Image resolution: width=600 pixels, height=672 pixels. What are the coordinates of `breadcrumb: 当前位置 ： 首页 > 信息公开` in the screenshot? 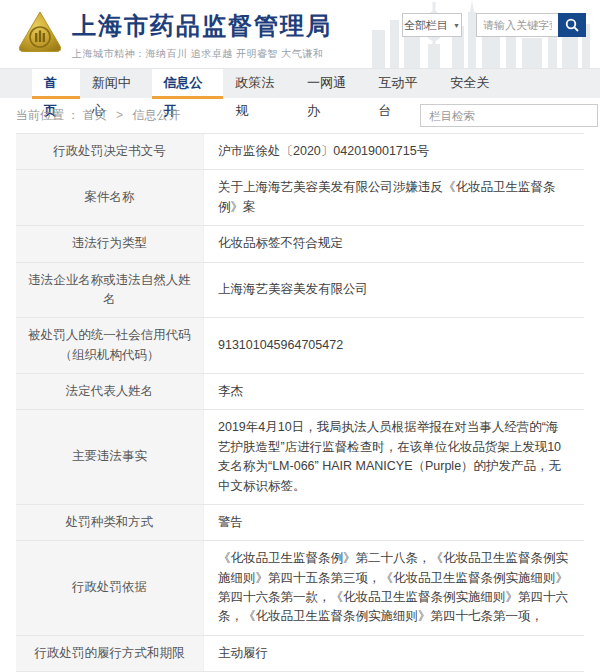 It's located at (98, 116).